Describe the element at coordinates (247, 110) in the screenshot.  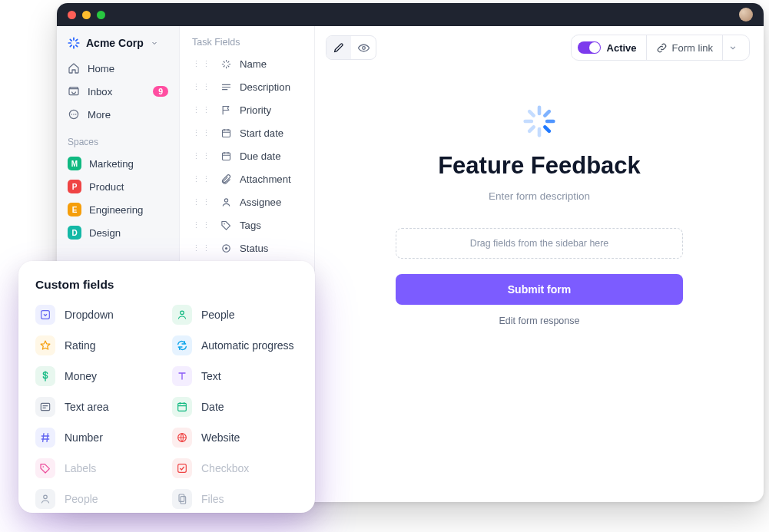
I see `task-field-priority: ⋮⋮ Priority` at that location.